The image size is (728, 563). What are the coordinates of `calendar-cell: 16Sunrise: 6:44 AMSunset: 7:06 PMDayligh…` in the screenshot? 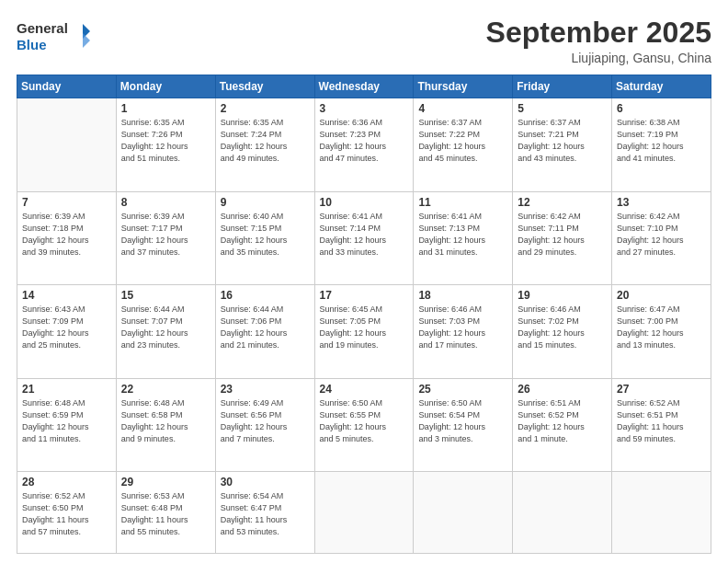 It's located at (265, 331).